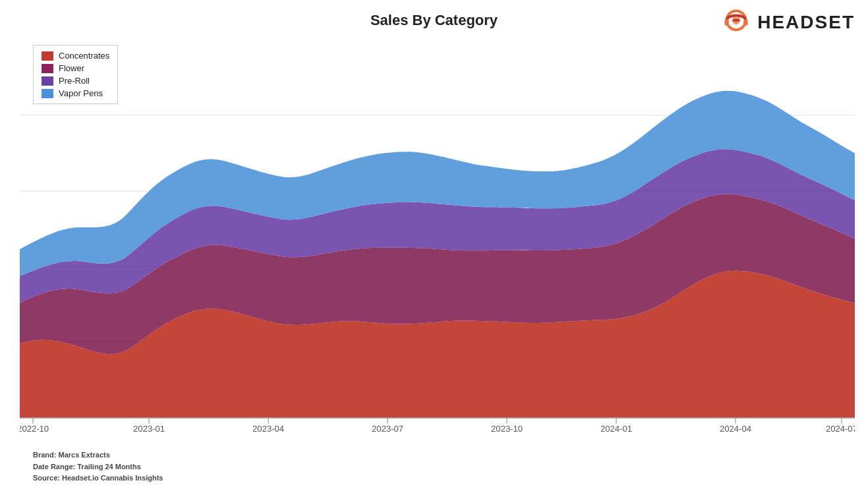  Describe the element at coordinates (84, 55) in the screenshot. I see `legend-label-concentrates: Concentrates` at that location.